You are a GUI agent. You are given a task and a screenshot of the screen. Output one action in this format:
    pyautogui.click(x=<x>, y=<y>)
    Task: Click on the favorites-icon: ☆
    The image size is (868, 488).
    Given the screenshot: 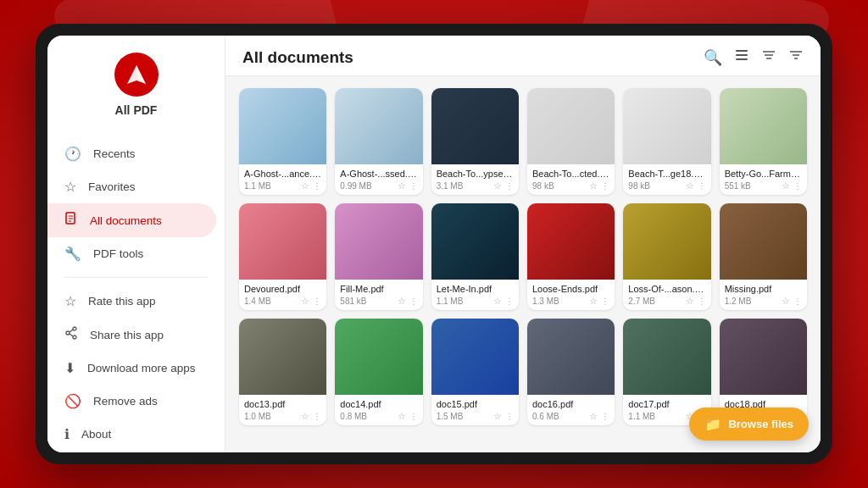 What is the action you would take?
    pyautogui.click(x=70, y=186)
    